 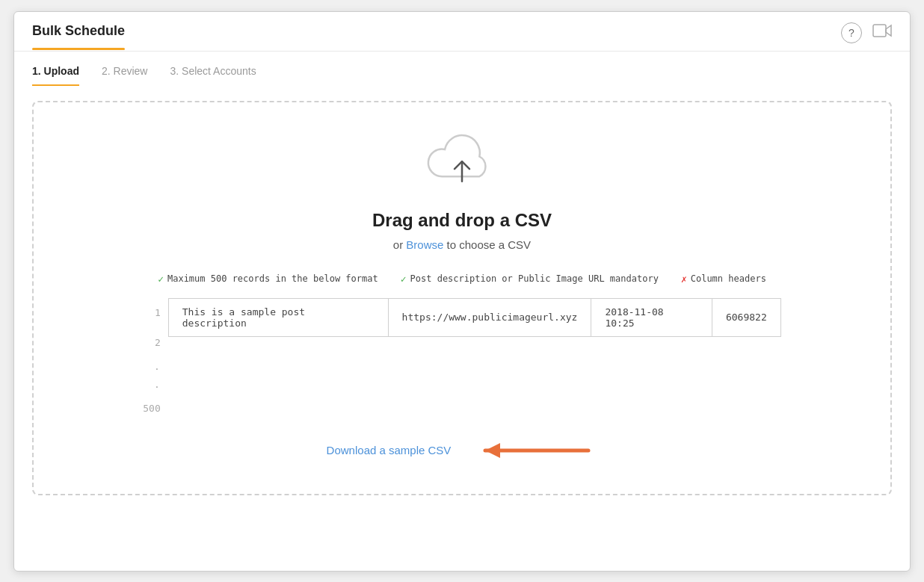 I want to click on drag-drop-subtitle: or Browse to choose a CSV, so click(x=462, y=245).